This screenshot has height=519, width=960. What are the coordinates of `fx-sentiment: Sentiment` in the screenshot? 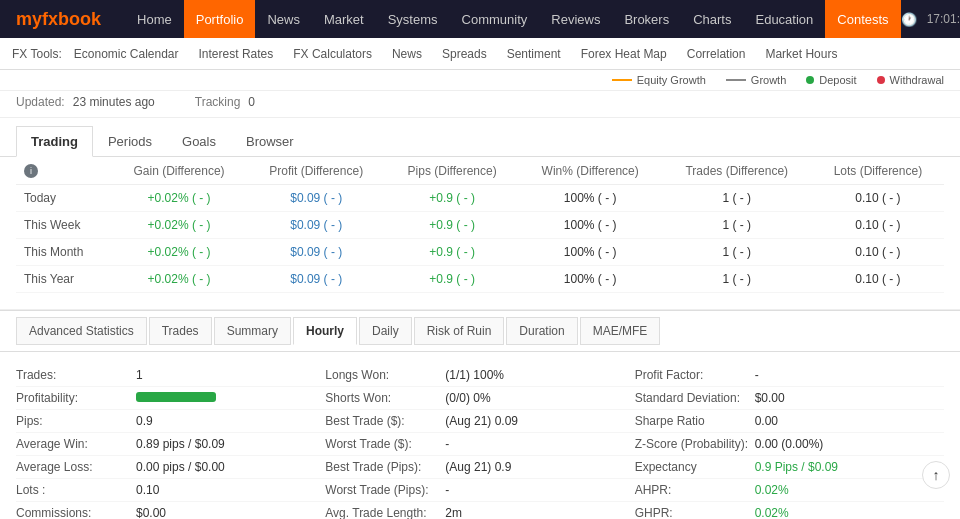 It's located at (534, 54).